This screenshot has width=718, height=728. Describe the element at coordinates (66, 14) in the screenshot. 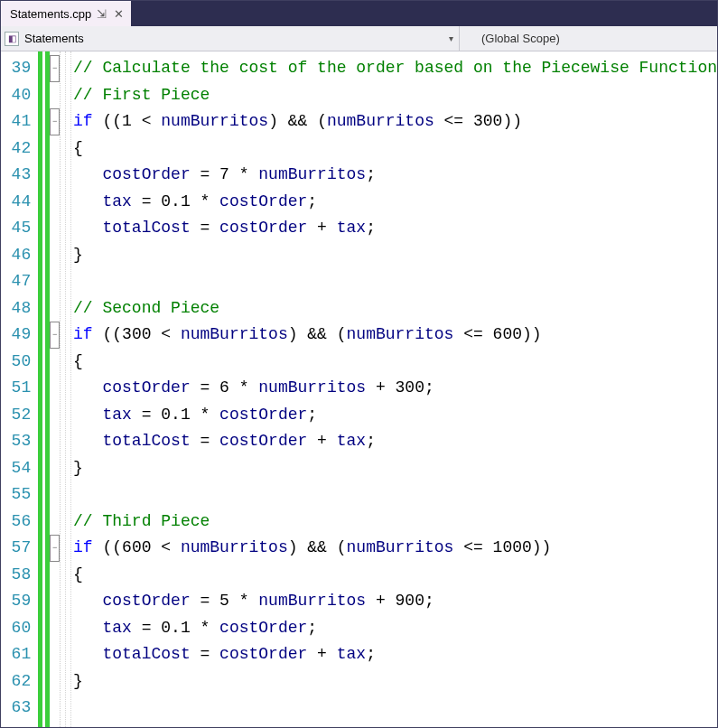

I see `file-tab: Statements.cpp ⇲ ✕` at that location.